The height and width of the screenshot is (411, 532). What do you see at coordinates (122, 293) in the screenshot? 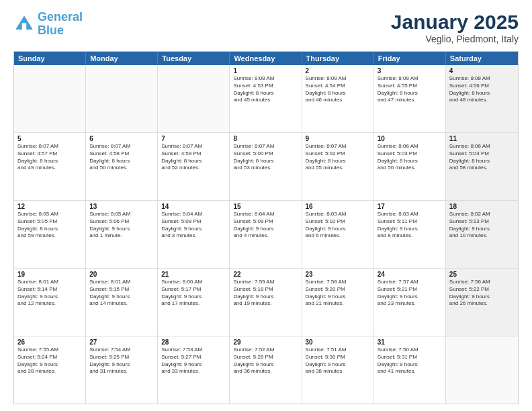
I see `day-info: Sunrise: 8:01 AM Sunset: 5:15 PM Dayligh…` at bounding box center [122, 293].